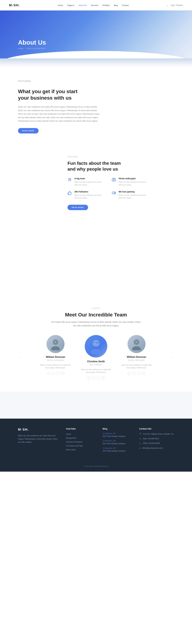  I want to click on team-section: CLIENTS Meet Our Incredible Team Est mat…, so click(96, 344).